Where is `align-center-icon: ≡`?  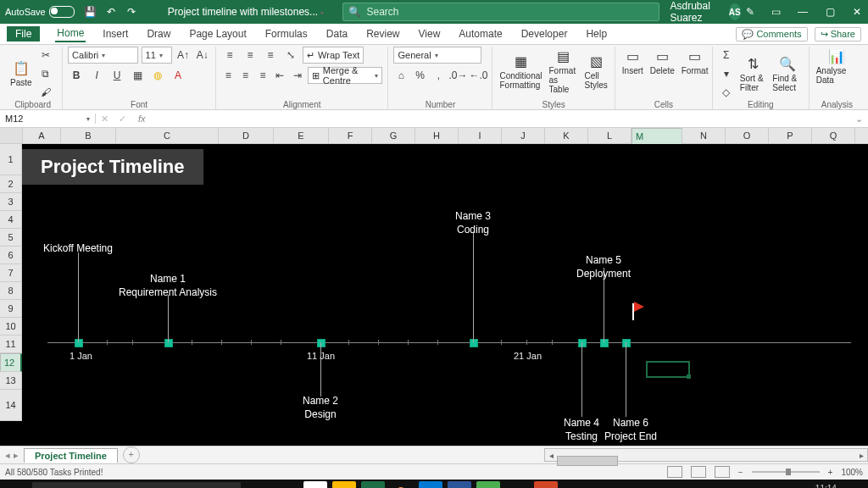
align-center-icon: ≡ is located at coordinates (245, 75).